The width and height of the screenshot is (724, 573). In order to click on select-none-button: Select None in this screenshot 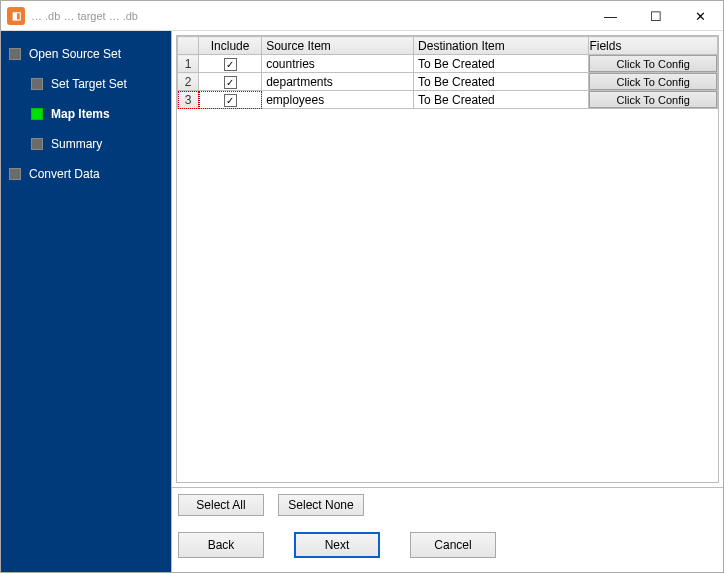, I will do `click(321, 505)`.